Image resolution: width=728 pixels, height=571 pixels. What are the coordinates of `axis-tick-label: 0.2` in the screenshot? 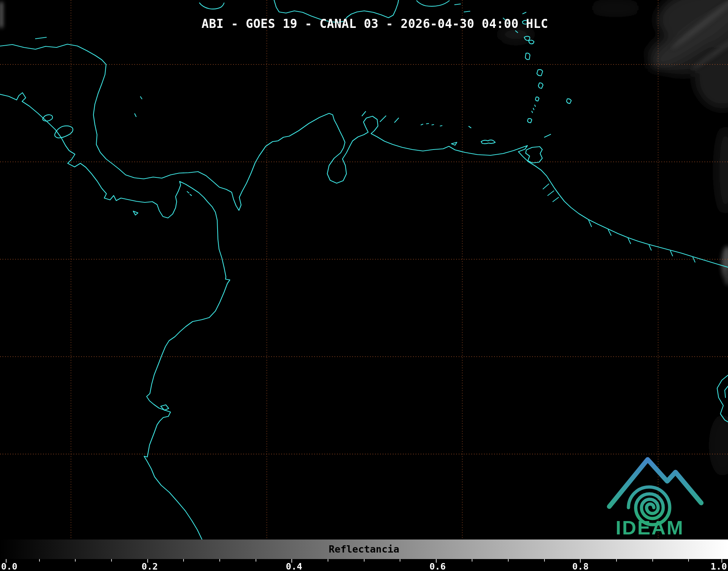 It's located at (150, 566).